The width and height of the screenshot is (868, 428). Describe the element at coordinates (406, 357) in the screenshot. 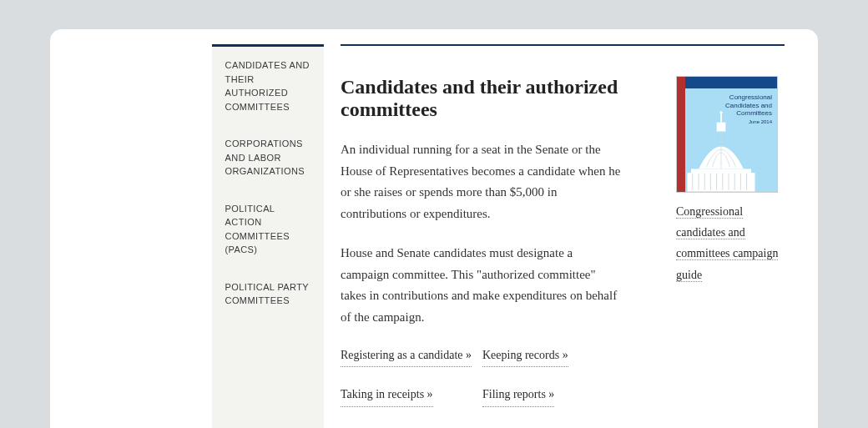

I see `link-registering: Registering as a candidate »` at that location.